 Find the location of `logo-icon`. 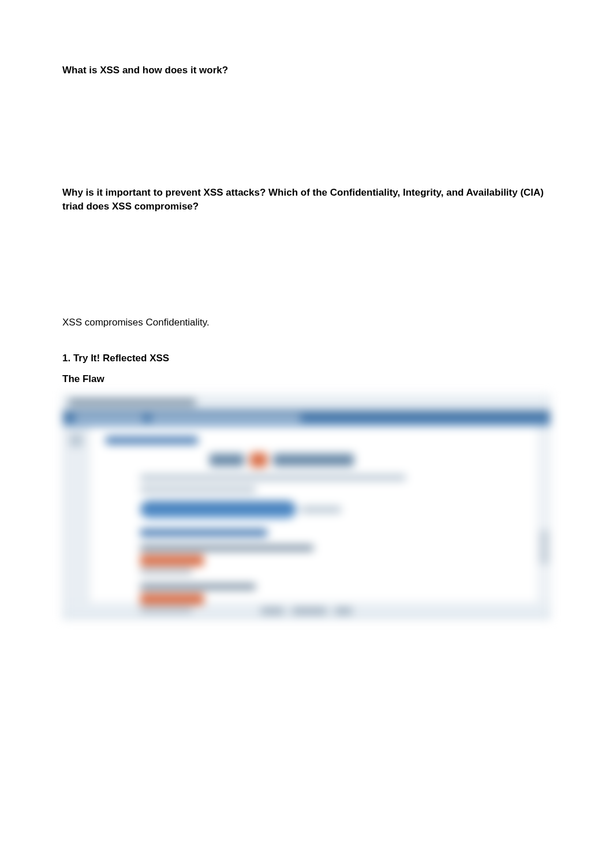

logo-icon is located at coordinates (259, 460).